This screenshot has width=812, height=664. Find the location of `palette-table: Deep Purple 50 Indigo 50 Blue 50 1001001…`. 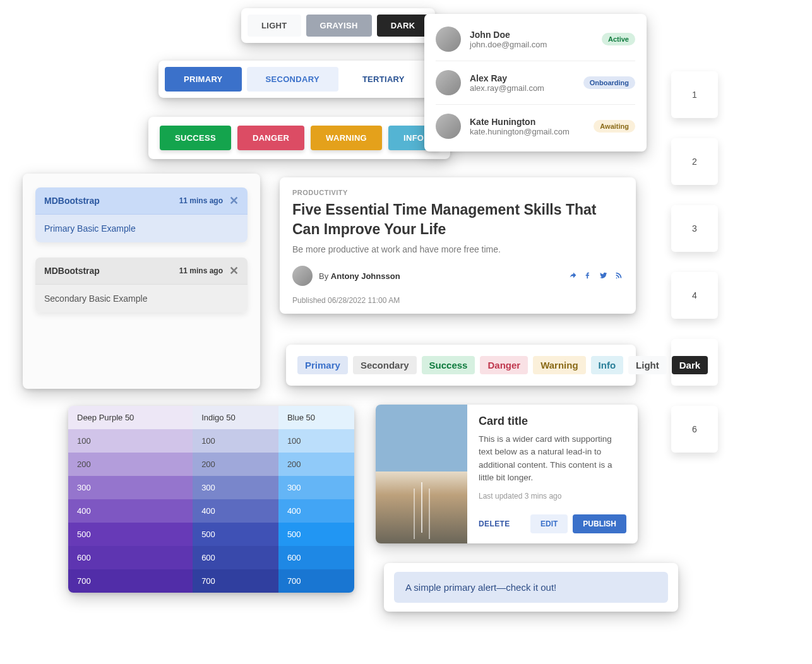

palette-table: Deep Purple 50 Indigo 50 Blue 50 1001001… is located at coordinates (211, 499).